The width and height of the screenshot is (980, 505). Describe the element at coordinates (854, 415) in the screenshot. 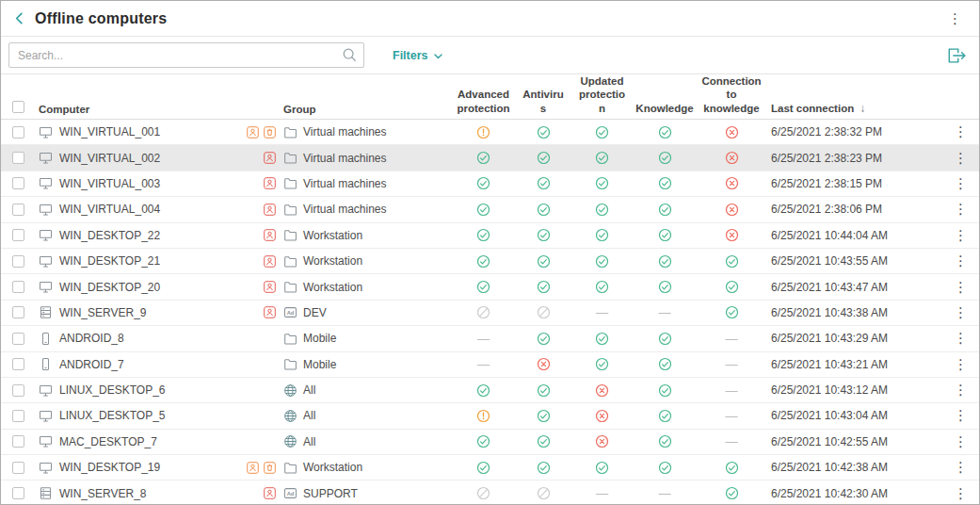

I see `last-connection: 6/25/2021 10:43:04 AM` at that location.